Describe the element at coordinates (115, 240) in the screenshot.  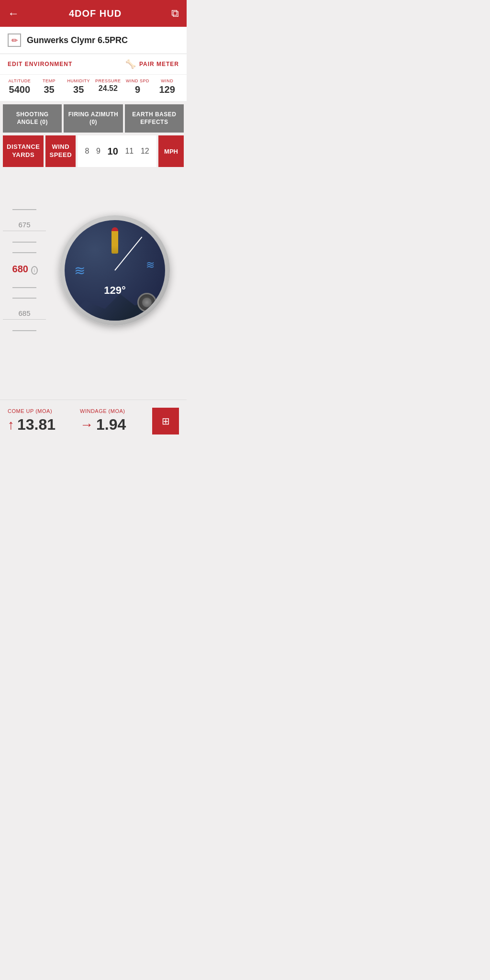
I see `bullet-indicator` at that location.